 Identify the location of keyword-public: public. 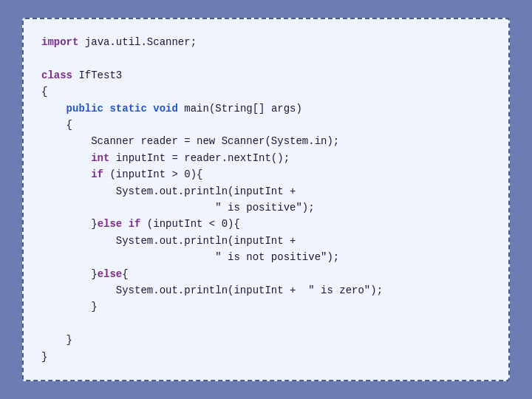
(85, 109).